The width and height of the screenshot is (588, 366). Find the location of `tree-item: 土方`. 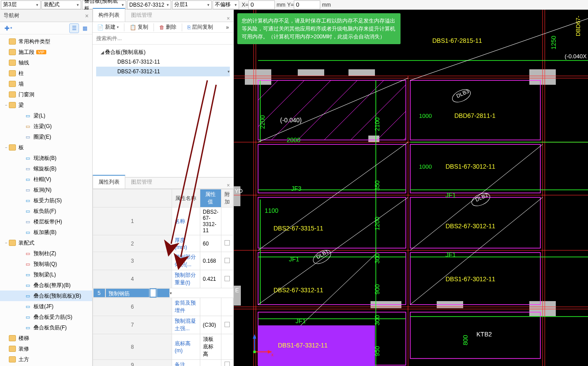

tree-item: 土方 is located at coordinates (46, 359).